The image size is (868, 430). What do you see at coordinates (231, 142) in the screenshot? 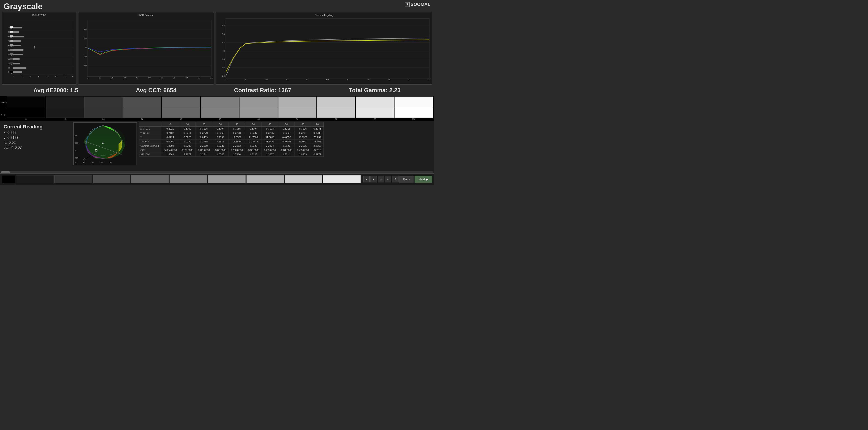
I see `table-row: Target Y0.00001.02303.27857.157513.15862…` at bounding box center [231, 142].